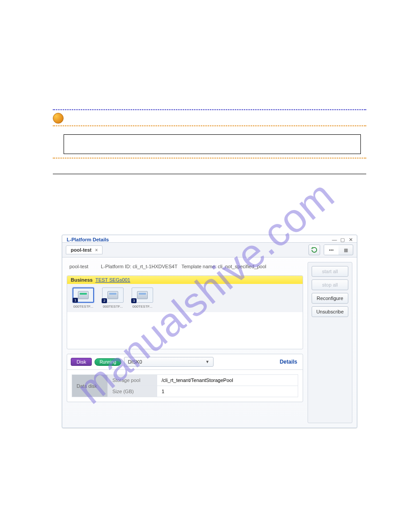 This screenshot has height=532, width=411. I want to click on cell-storage-pool-label: Storage pool, so click(133, 381).